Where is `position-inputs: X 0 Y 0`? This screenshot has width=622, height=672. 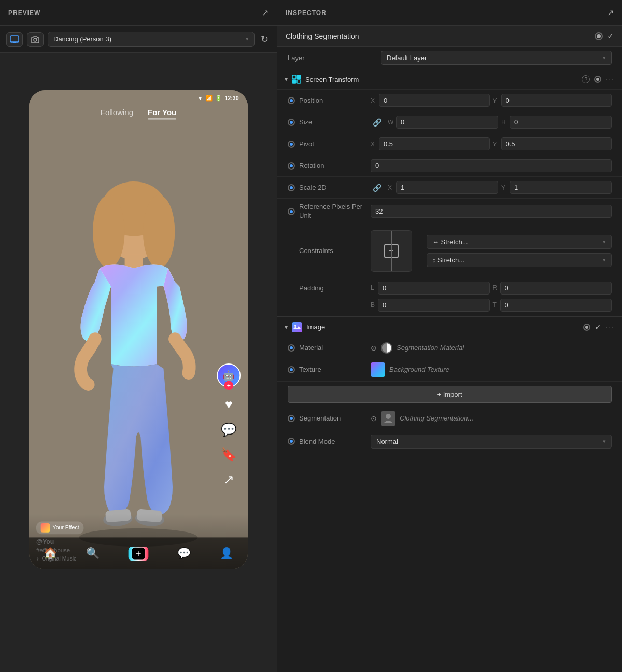 position-inputs: X 0 Y 0 is located at coordinates (491, 101).